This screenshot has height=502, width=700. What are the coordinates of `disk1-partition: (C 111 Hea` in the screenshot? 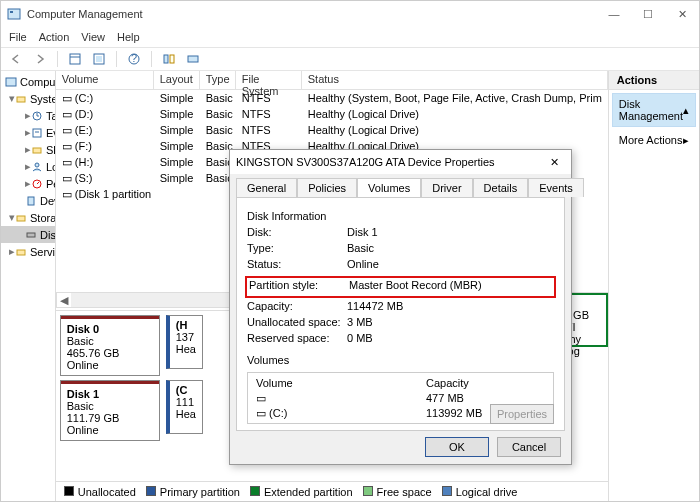 It's located at (184, 407).